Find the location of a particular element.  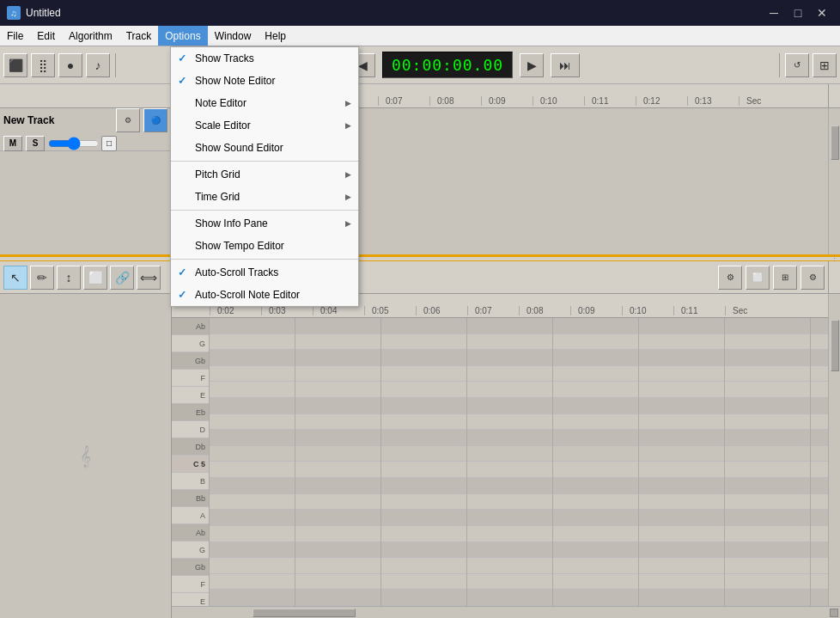

menu-item-show-info-pane: Show Info Pane is located at coordinates (265, 223).